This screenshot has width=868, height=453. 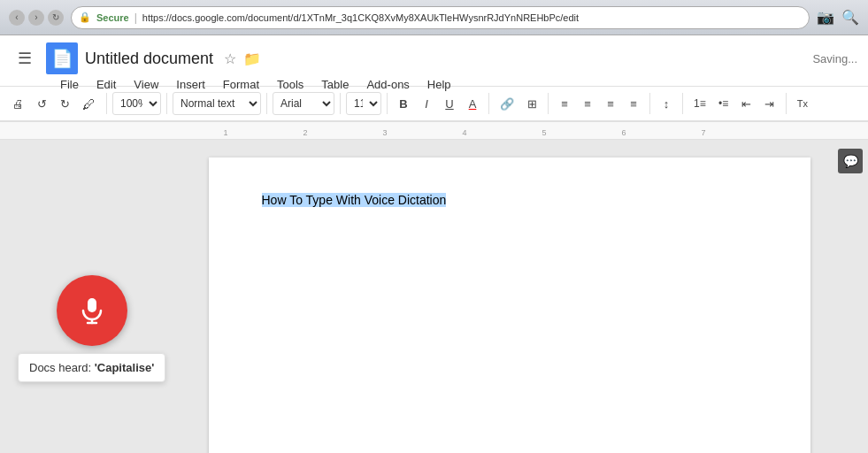 What do you see at coordinates (565, 104) in the screenshot?
I see `align-left-button: ≡` at bounding box center [565, 104].